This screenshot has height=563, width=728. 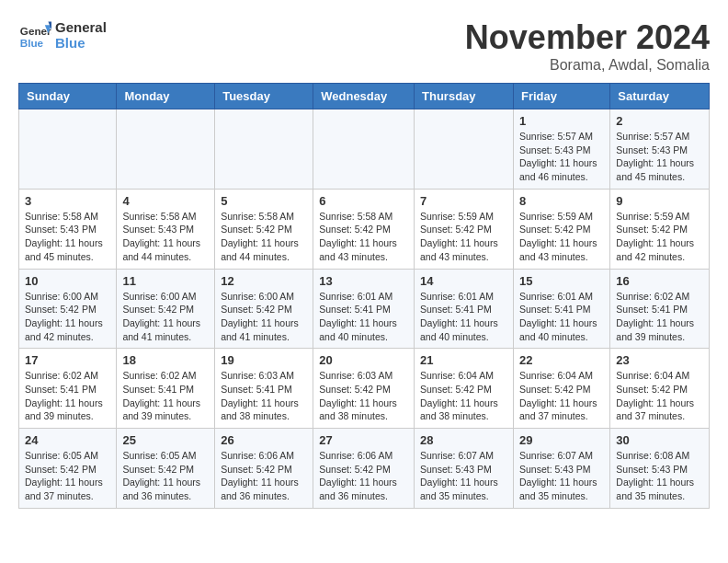 What do you see at coordinates (265, 469) in the screenshot?
I see `calendar-cell: 26Sunrise: 6:06 AM Sunset: 5:42 PM Dayli…` at bounding box center [265, 469].